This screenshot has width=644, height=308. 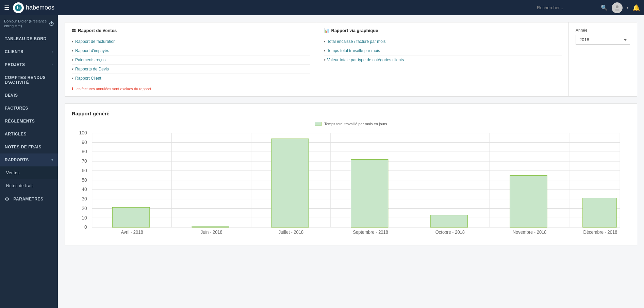 I want to click on report-graphique-title: 📊 Rapport via graphique, so click(x=443, y=31).